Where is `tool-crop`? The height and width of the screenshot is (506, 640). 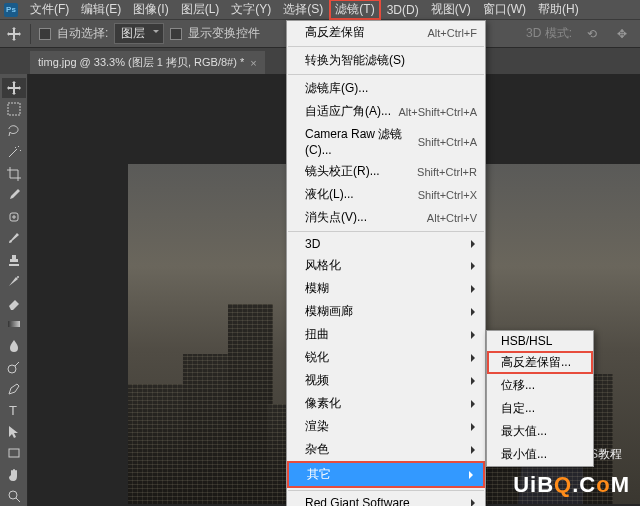 tool-crop is located at coordinates (14, 174).